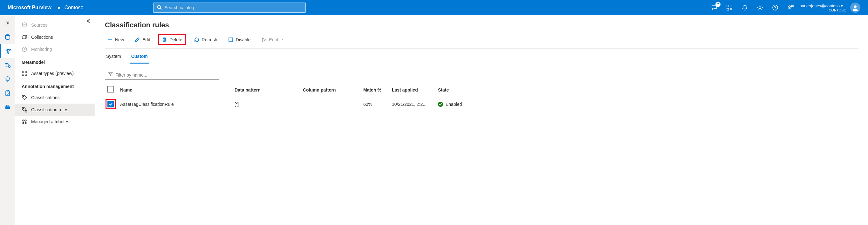 This screenshot has height=225, width=868. Describe the element at coordinates (24, 110) in the screenshot. I see `classification-rules-icon` at that location.